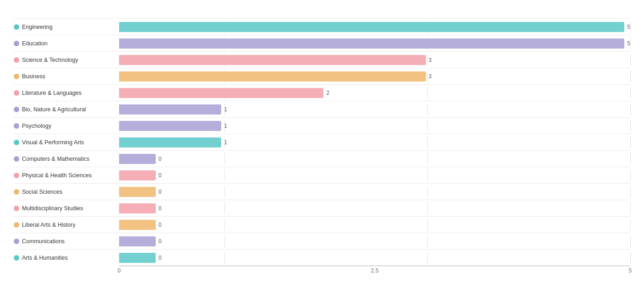 Image resolution: width=644 pixels, height=289 pixels. What do you see at coordinates (322, 27) in the screenshot?
I see `bar-row: Engineering 5` at bounding box center [322, 27].